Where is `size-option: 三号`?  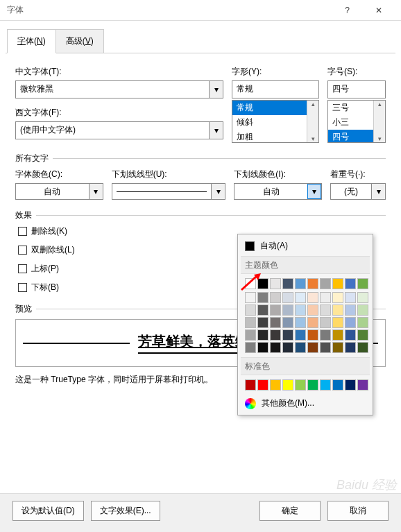
size-option: 三号 is located at coordinates (351, 108).